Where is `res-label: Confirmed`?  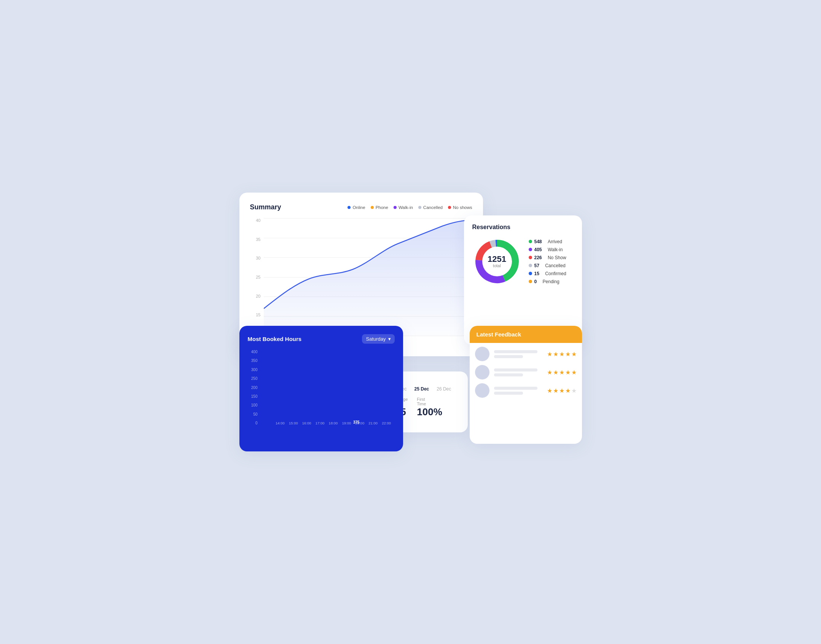 res-label: Confirmed is located at coordinates (556, 274).